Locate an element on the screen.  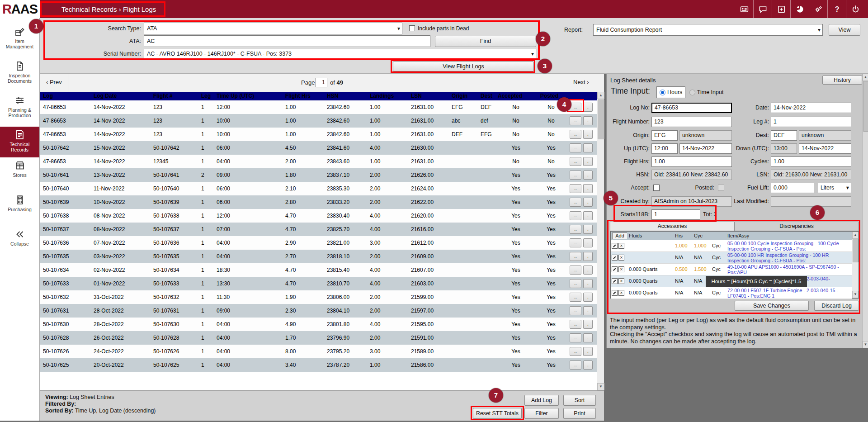
filter-button: Filter is located at coordinates (542, 413).